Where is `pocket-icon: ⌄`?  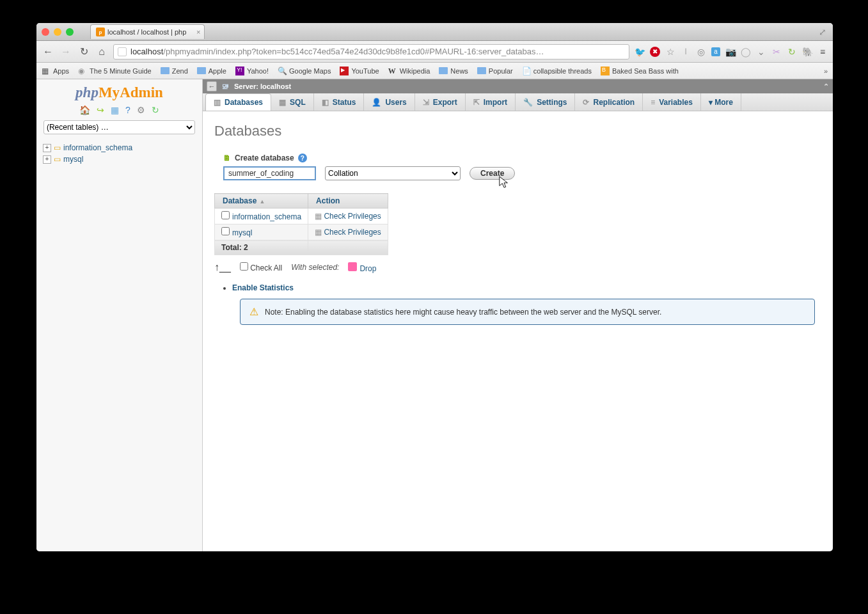 pocket-icon: ⌄ is located at coordinates (761, 52).